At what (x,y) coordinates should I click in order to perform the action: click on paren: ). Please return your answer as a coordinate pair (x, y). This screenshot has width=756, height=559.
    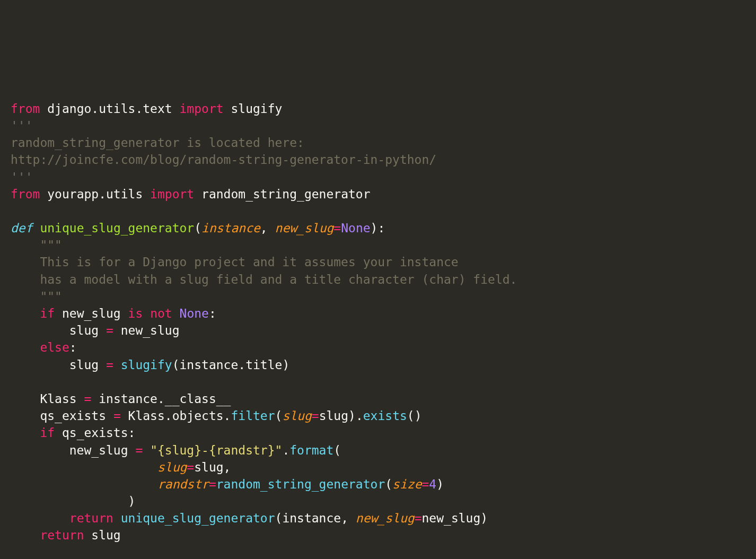
    Looking at the image, I should click on (440, 484).